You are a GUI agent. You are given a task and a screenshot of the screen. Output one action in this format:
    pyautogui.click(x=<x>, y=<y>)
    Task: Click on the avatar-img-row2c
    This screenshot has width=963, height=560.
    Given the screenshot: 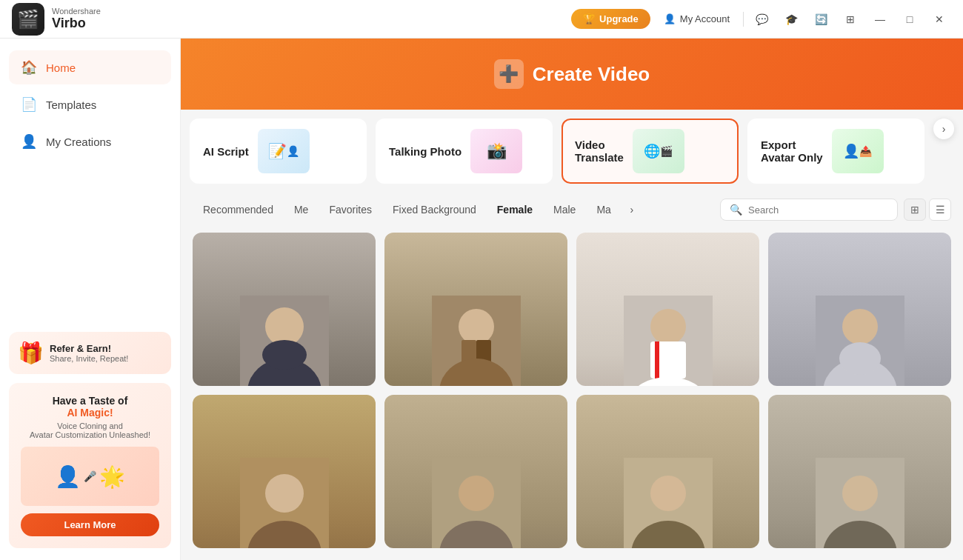 What is the action you would take?
    pyautogui.click(x=668, y=471)
    